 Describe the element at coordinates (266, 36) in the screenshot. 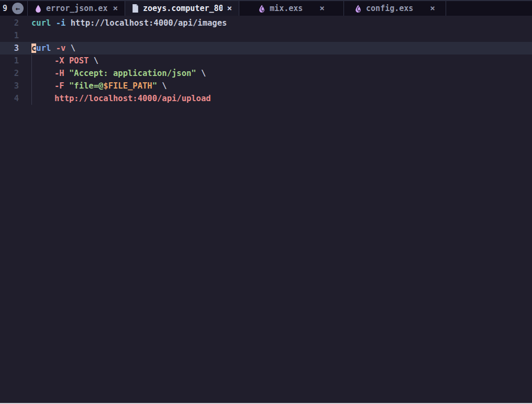

I see `code-line: 1` at that location.